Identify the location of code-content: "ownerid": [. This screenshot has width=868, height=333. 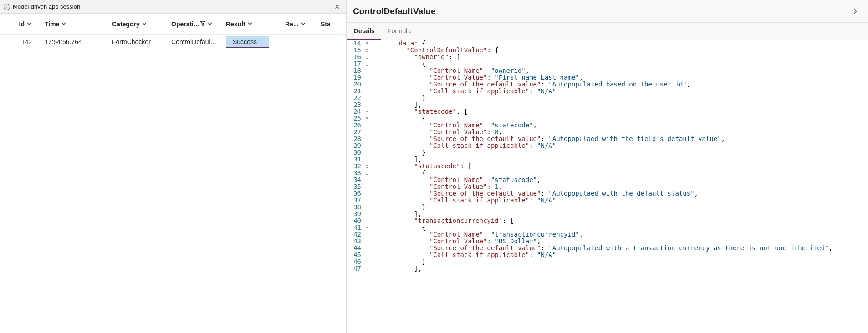
(620, 57).